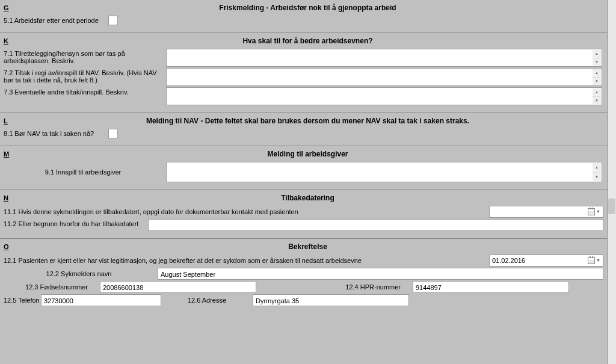  What do you see at coordinates (612, 206) in the screenshot?
I see `scrollbar-thumb` at bounding box center [612, 206].